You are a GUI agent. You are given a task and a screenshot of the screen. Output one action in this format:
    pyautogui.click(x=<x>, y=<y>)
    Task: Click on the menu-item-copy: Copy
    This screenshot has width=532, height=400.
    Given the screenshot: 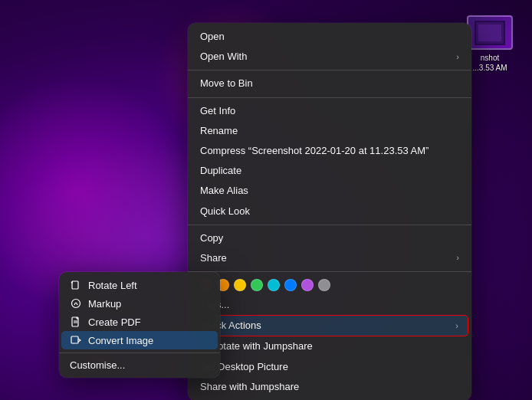 What is the action you would take?
    pyautogui.click(x=330, y=238)
    